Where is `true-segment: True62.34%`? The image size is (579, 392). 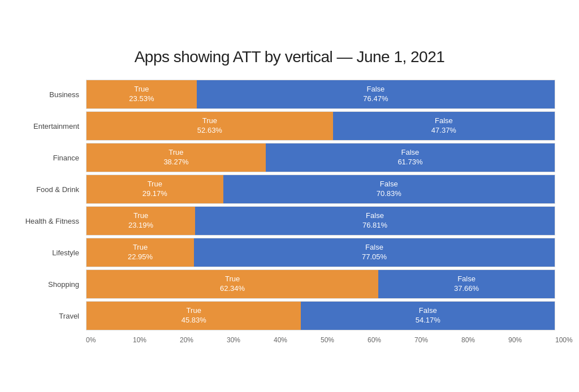
true-segment: True62.34% is located at coordinates (232, 284).